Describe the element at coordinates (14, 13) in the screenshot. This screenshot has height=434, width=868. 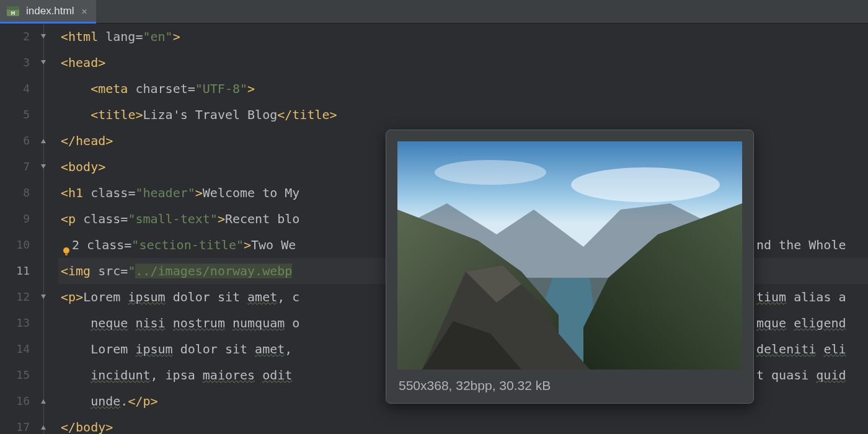
I see `svg-text: H` at that location.